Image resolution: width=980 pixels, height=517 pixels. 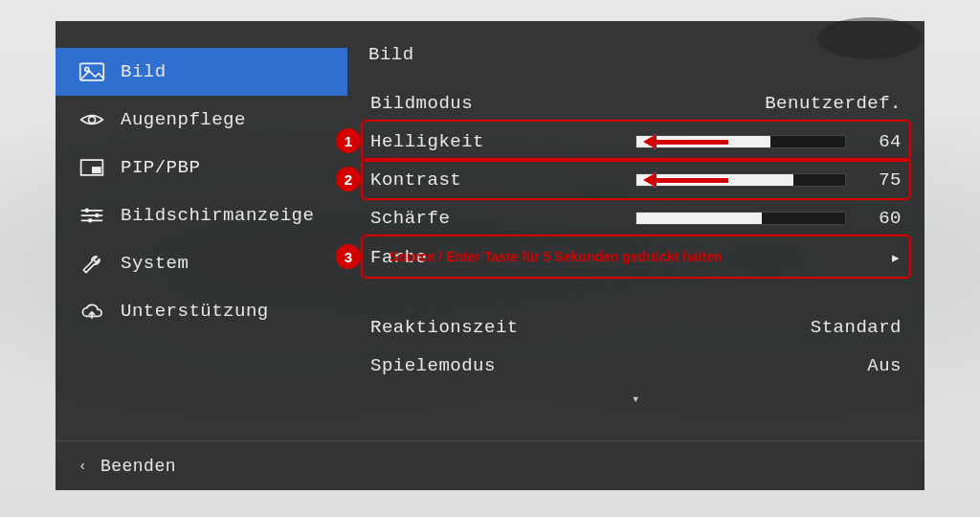 I want to click on setting-label: Reaktionszeit, so click(x=452, y=327).